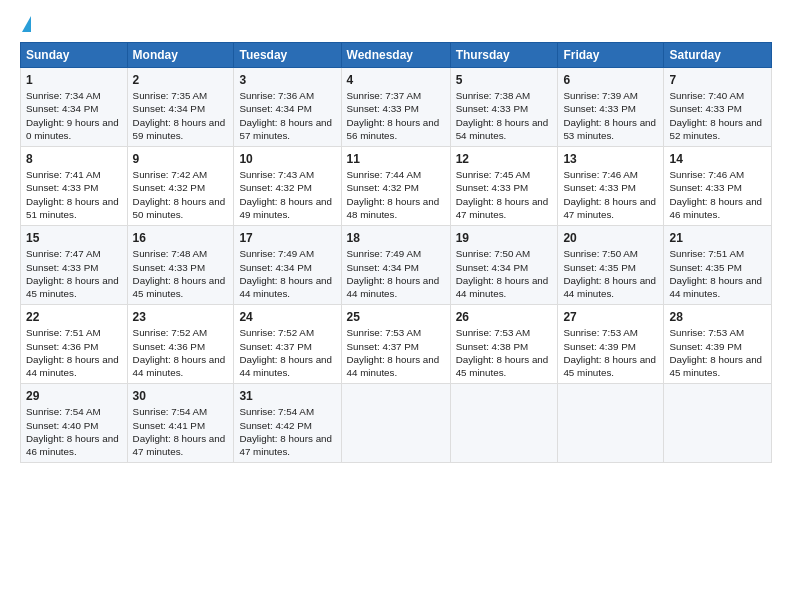 Image resolution: width=792 pixels, height=612 pixels. Describe the element at coordinates (180, 108) in the screenshot. I see `day-cell: 2Sunrise: 7:35 AMSunset: 4:34 PMDaylight…` at that location.